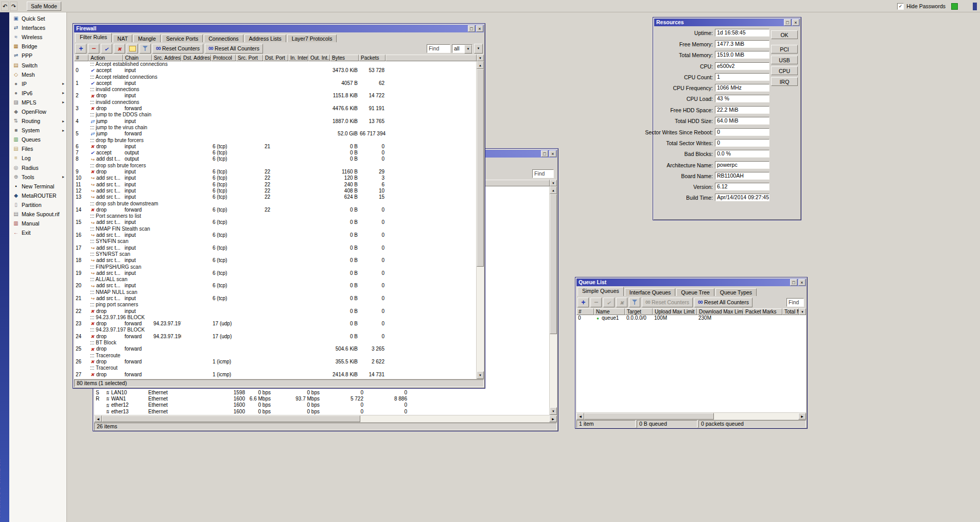 The height and width of the screenshot is (522, 980). What do you see at coordinates (38, 37) in the screenshot?
I see `sidebar-item: Wireless ▸` at bounding box center [38, 37].